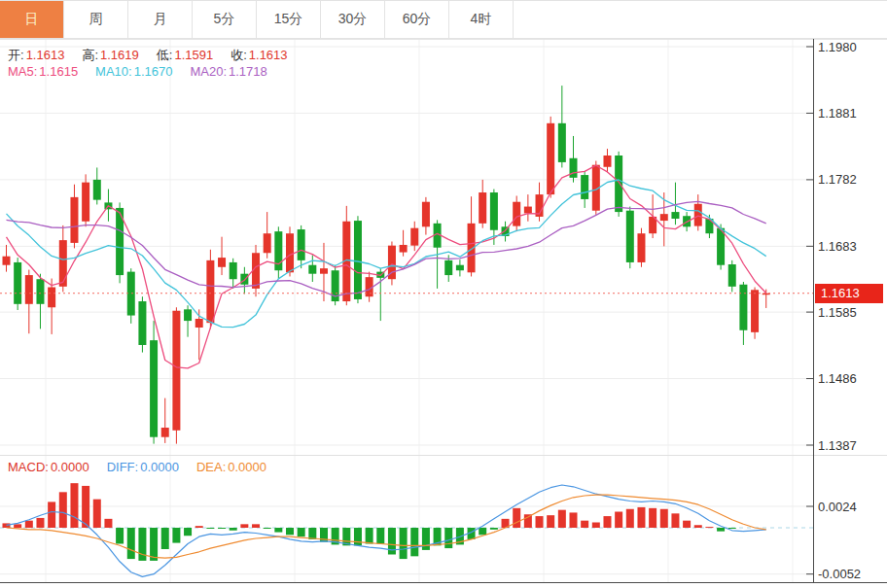 This screenshot has width=887, height=588. I want to click on timeframe-tab-6: 30分, so click(353, 19).